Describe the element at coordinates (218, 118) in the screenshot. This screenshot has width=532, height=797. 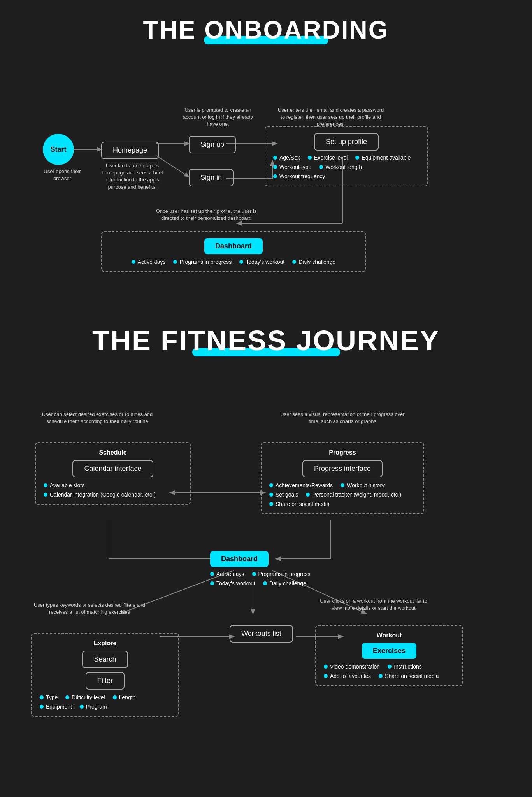
I see `signup-caption: User is prompted to create an account or…` at that location.